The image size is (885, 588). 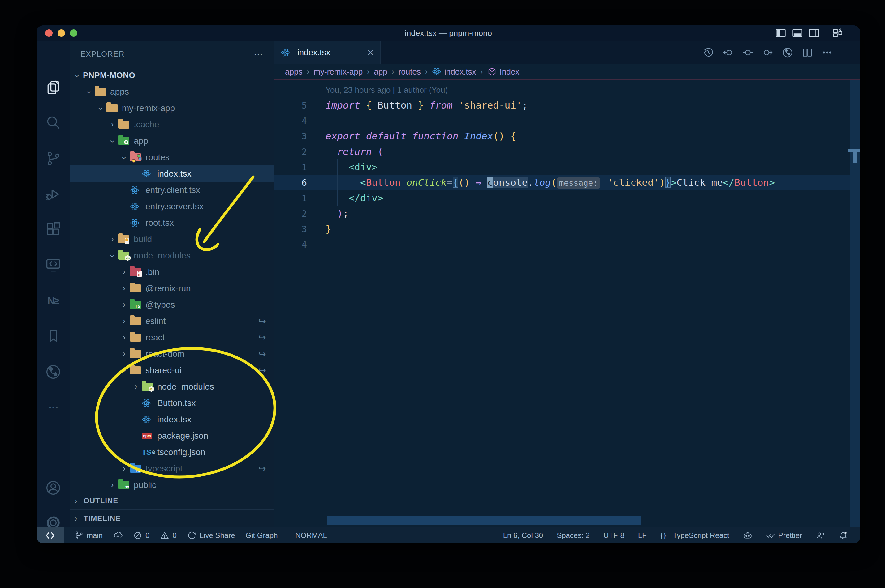 I want to click on tree-item-package-json: ›npmpackage.json, so click(x=172, y=436).